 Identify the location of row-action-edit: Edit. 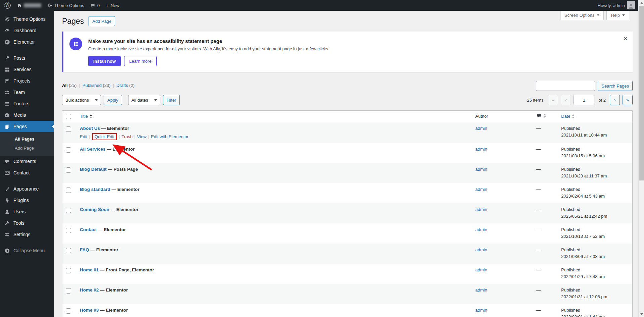
(84, 137).